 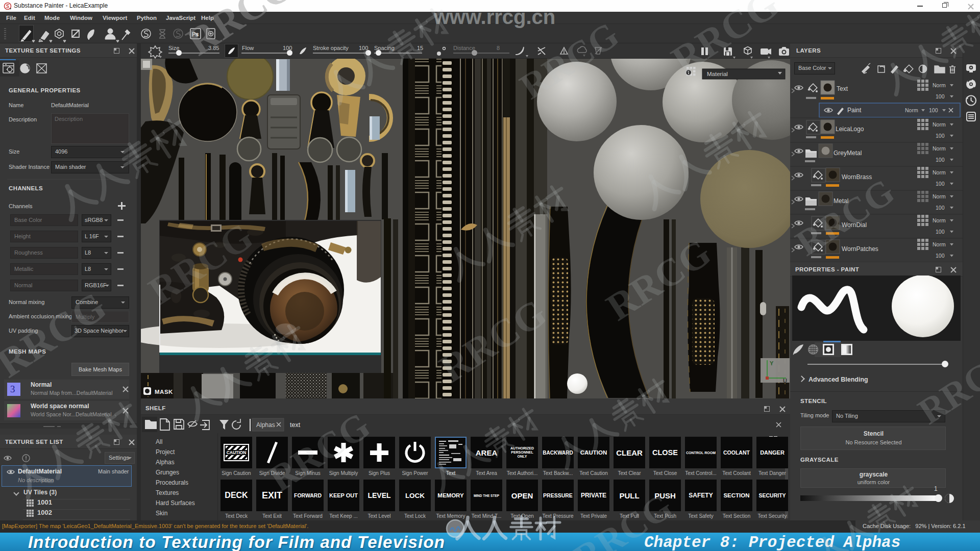 What do you see at coordinates (854, 110) in the screenshot?
I see `svg-text: Paint` at bounding box center [854, 110].